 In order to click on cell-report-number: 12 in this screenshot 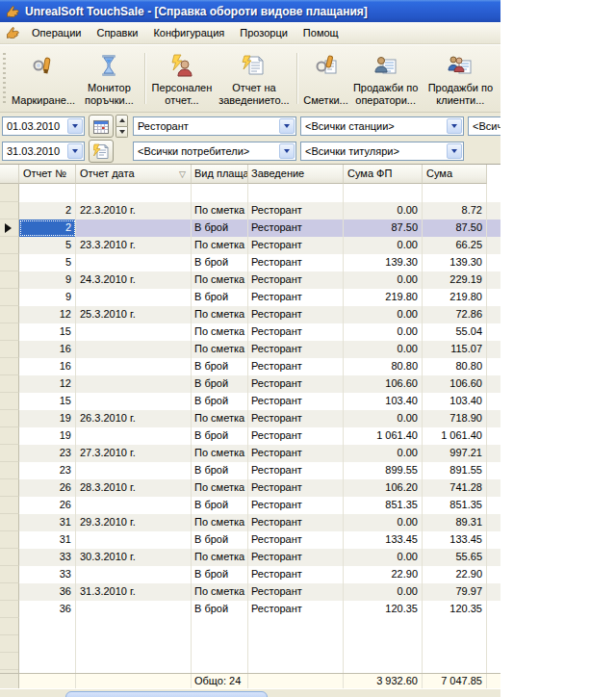, I will do `click(48, 384)`.